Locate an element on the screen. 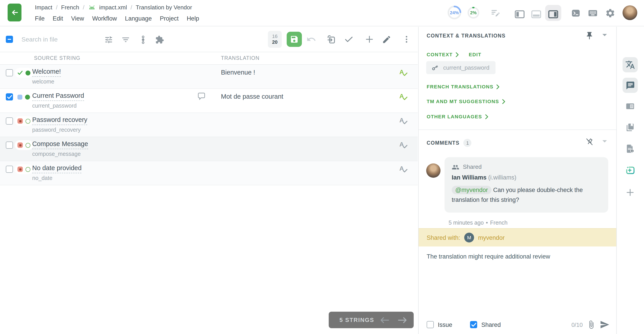  advanced-filter-button is located at coordinates (108, 40).